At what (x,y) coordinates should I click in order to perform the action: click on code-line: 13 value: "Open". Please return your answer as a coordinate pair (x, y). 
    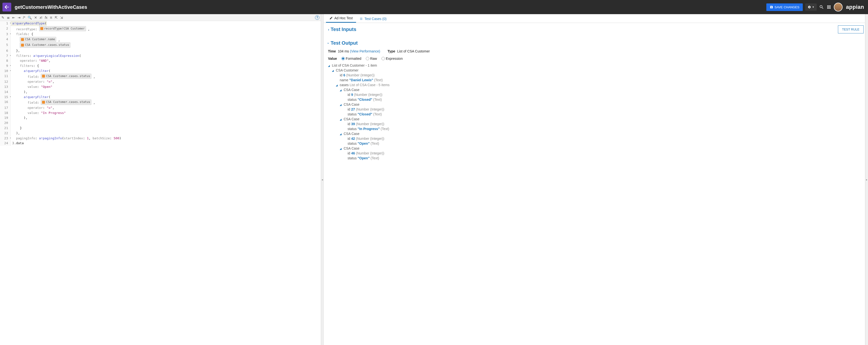
    Looking at the image, I should click on (160, 87).